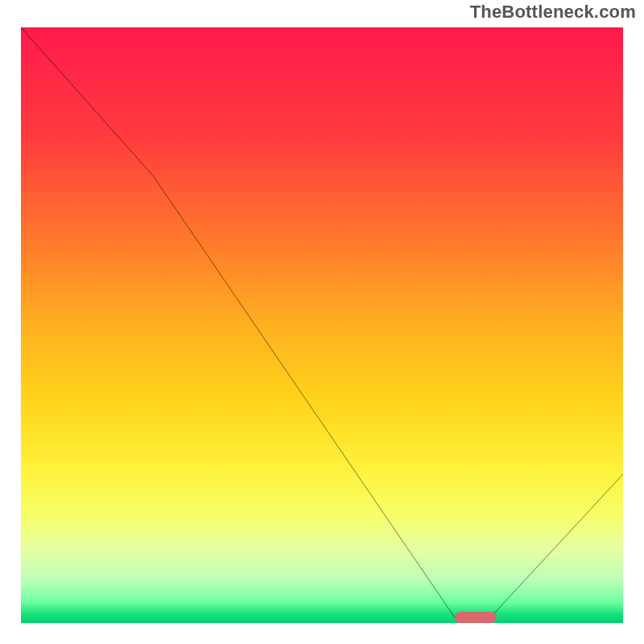 This screenshot has width=644, height=644. I want to click on optimal-range-marker, so click(476, 617).